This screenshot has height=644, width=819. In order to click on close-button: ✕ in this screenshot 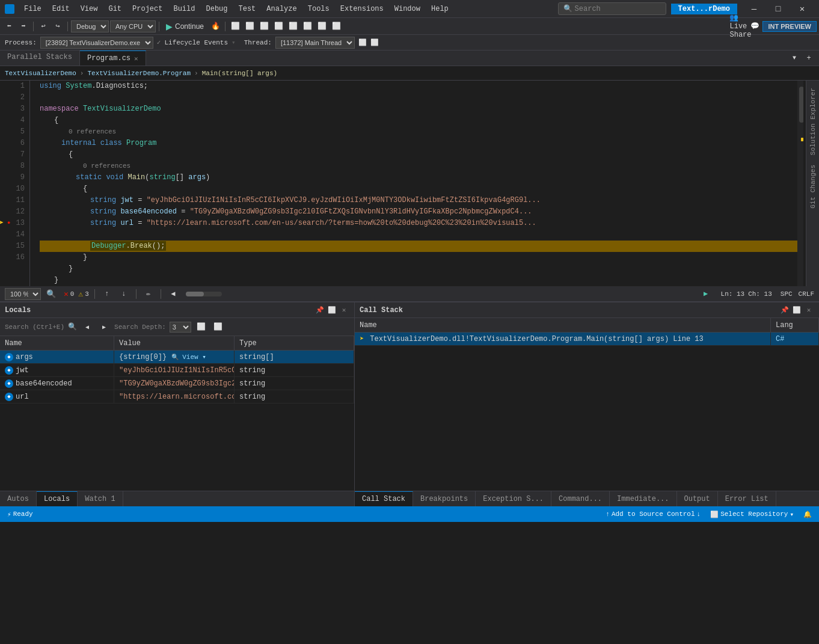, I will do `click(802, 9)`.